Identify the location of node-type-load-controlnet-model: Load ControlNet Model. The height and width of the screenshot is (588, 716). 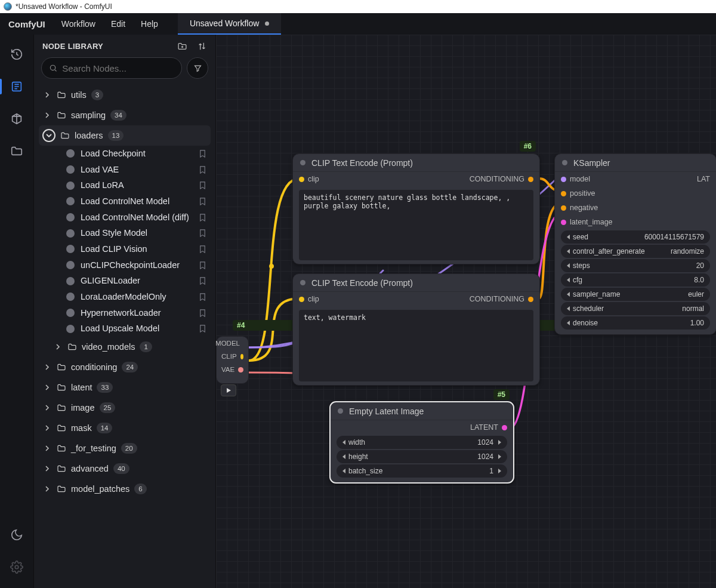
(125, 202).